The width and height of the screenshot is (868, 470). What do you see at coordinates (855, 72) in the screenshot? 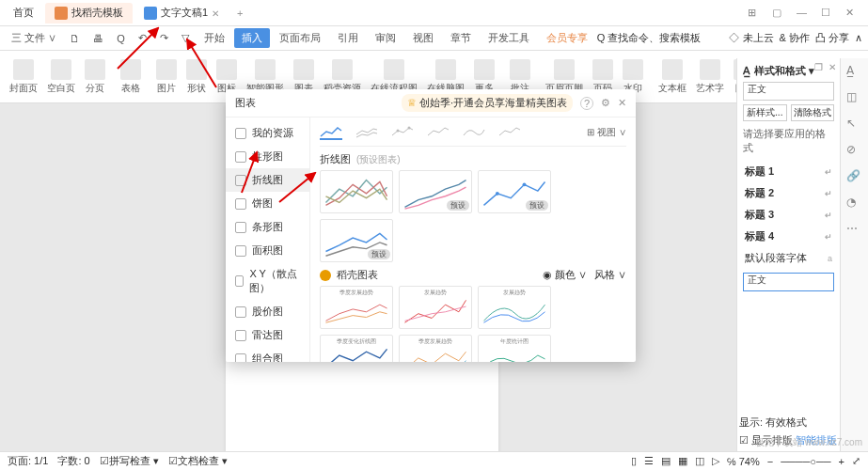
I see `sidetool-format: A̲` at bounding box center [855, 72].